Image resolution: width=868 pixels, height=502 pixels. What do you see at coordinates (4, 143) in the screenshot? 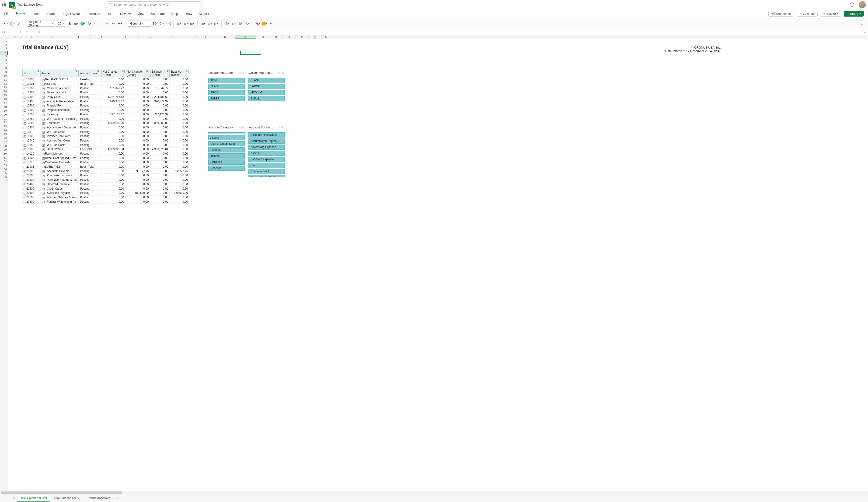
I see `row-header-27: 27` at bounding box center [4, 143].